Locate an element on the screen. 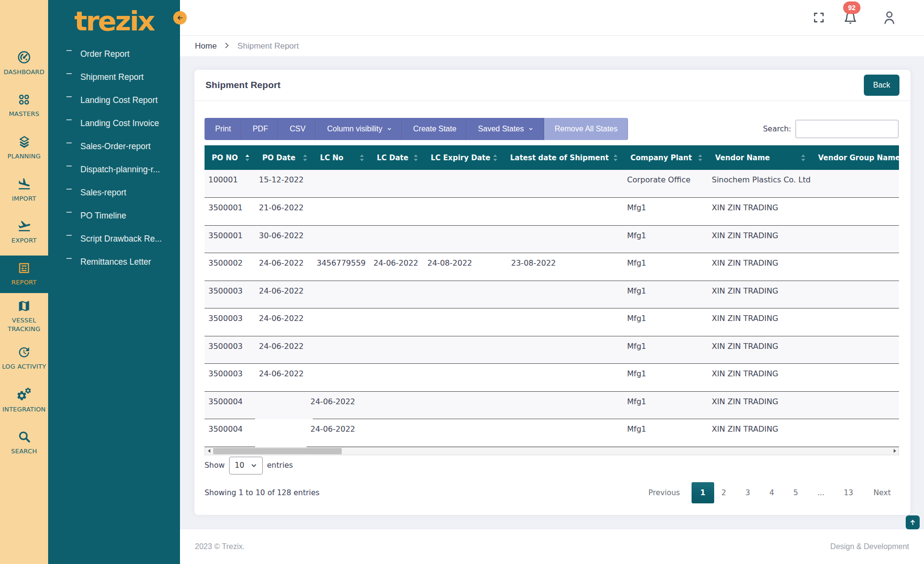  rail-label: MASTERS is located at coordinates (24, 114).